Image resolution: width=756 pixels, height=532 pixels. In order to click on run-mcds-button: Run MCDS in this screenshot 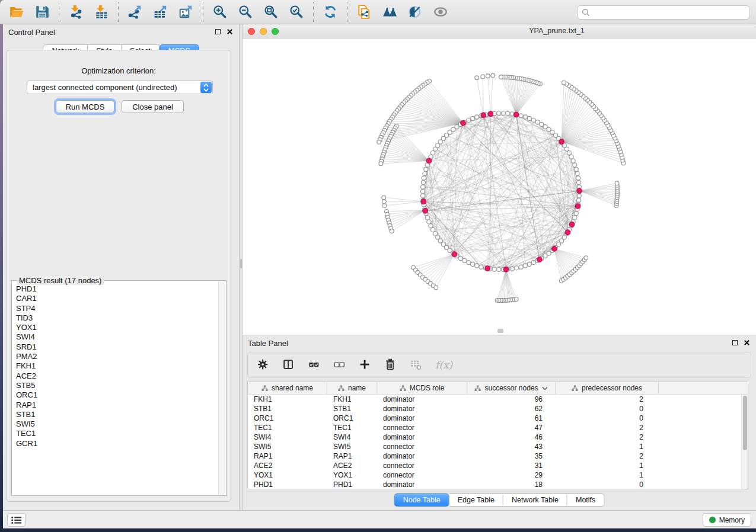, I will do `click(85, 107)`.